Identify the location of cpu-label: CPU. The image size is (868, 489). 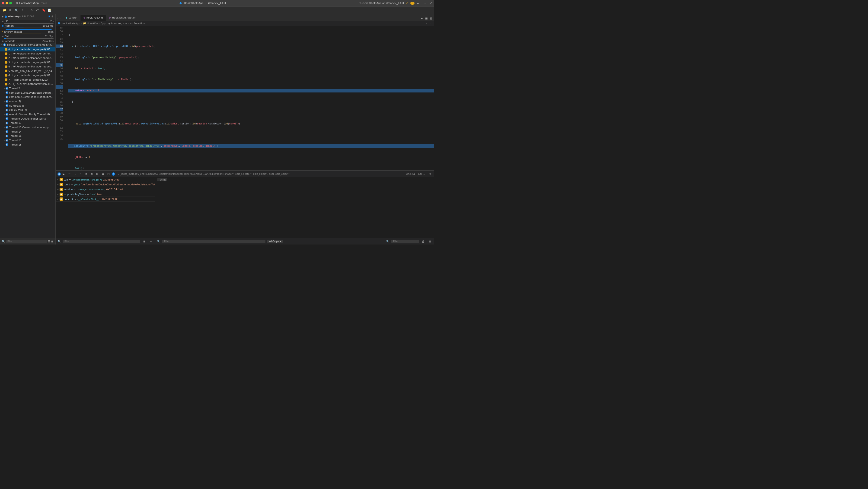
(7, 21).